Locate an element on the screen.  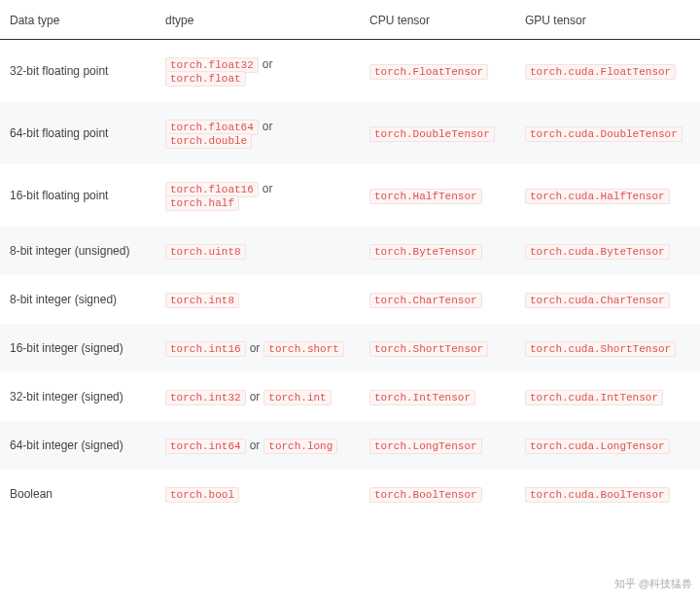
cpu-tensor-code: torch.BoolTensor is located at coordinates (426, 495).